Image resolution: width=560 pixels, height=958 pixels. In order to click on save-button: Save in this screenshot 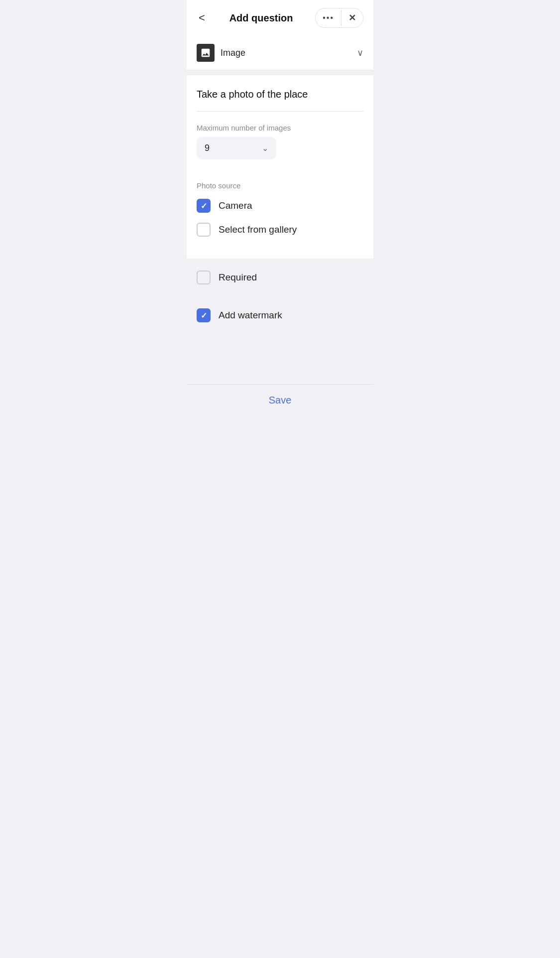, I will do `click(280, 401)`.